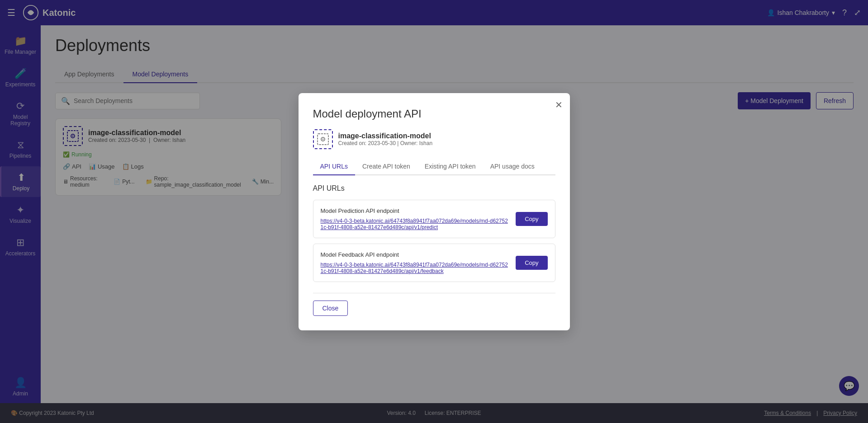  What do you see at coordinates (531, 219) in the screenshot?
I see `copy-prediction-url-button: Copy` at bounding box center [531, 219].